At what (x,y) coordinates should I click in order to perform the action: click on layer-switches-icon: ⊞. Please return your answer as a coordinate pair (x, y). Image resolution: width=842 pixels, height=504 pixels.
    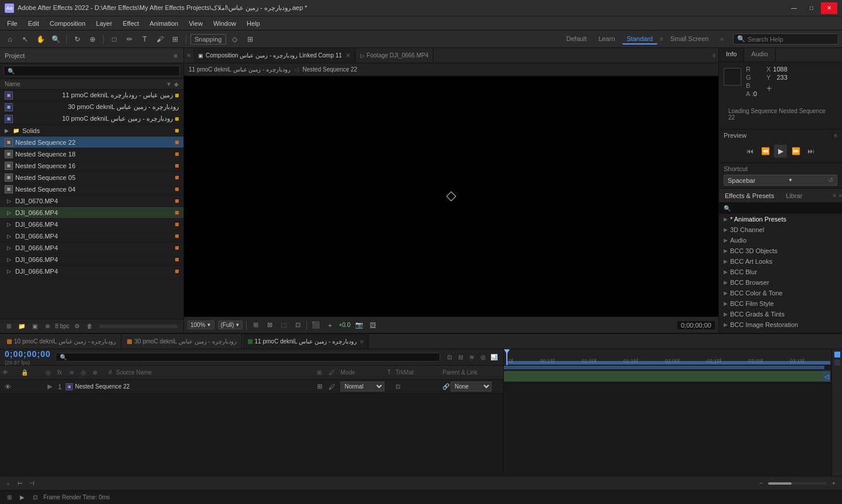
    Looking at the image, I should click on (323, 387).